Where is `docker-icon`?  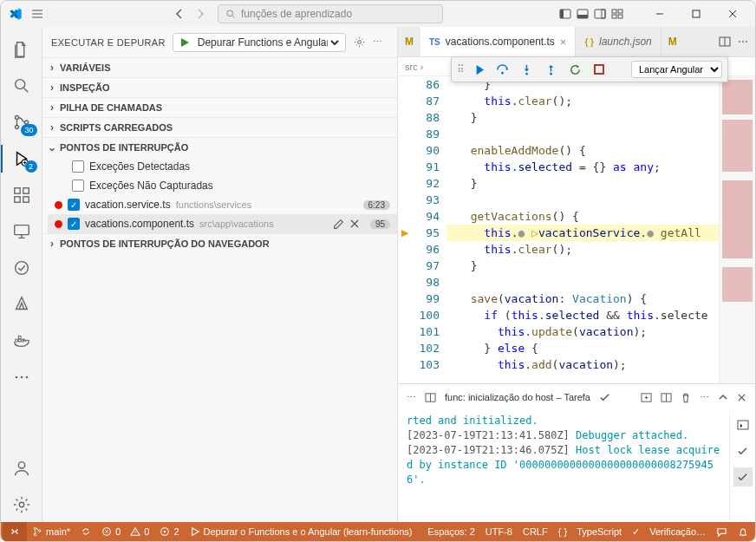
docker-icon is located at coordinates (22, 341).